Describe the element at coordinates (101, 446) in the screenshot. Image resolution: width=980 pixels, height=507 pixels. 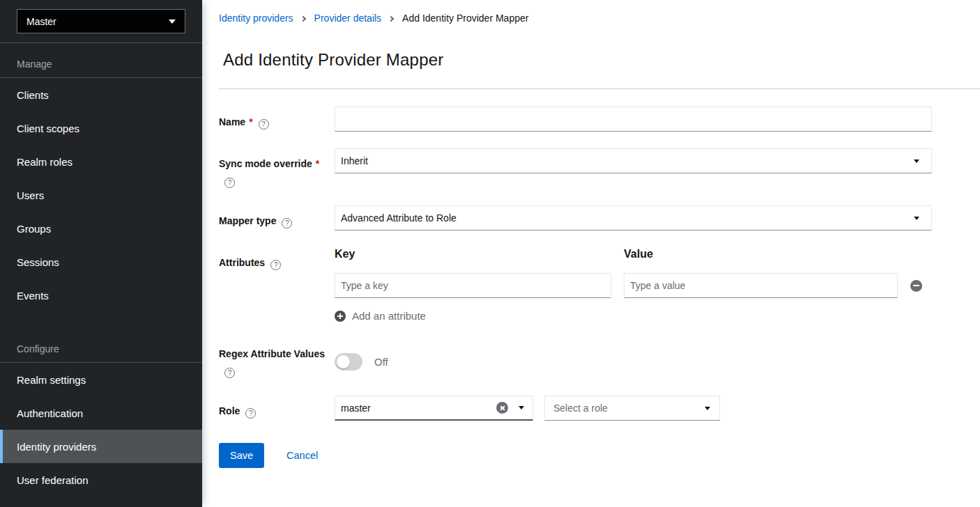
I see `sidebar-item-identity-providers: Identity providers` at that location.